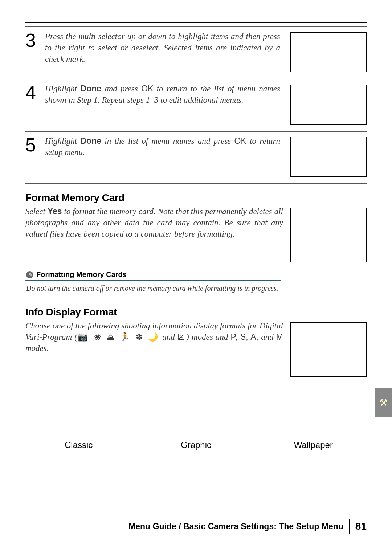 The height and width of the screenshot is (555, 392). Describe the element at coordinates (196, 411) in the screenshot. I see `graphic-thumbnail` at that location.